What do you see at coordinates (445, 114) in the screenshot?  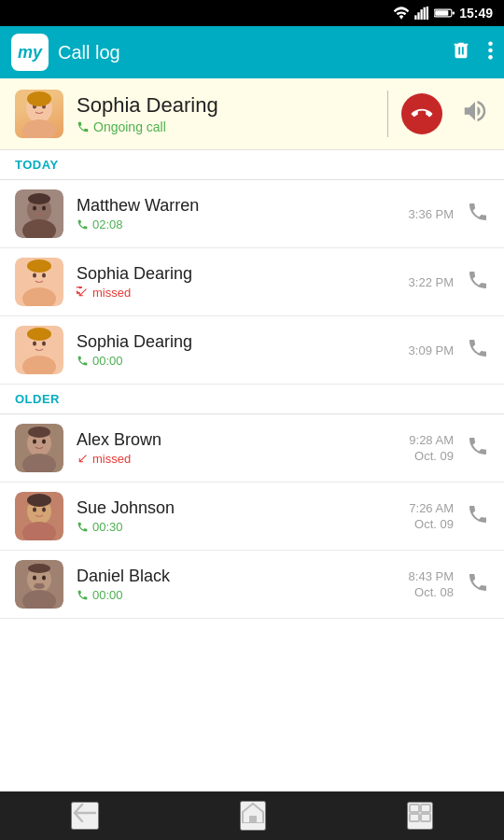 I see `ongoing-actions` at bounding box center [445, 114].